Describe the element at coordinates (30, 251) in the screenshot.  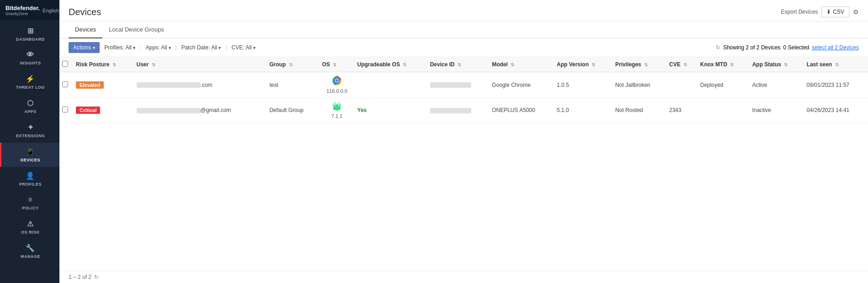
I see `sidebar-item-manage: 🔧 MANAGE` at that location.